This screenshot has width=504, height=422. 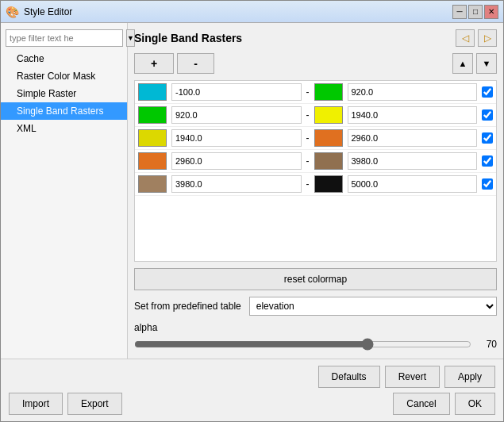 I want to click on cancel-button: Cancel, so click(x=421, y=404).